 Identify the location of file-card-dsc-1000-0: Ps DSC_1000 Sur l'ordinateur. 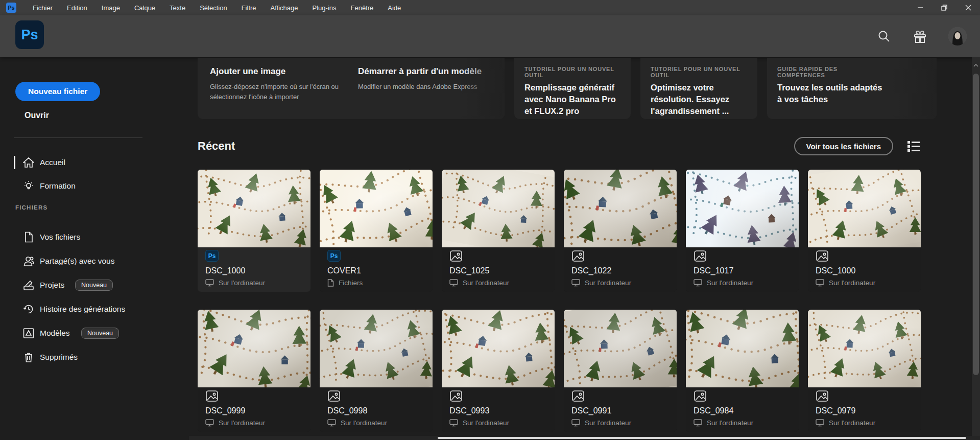
(254, 231).